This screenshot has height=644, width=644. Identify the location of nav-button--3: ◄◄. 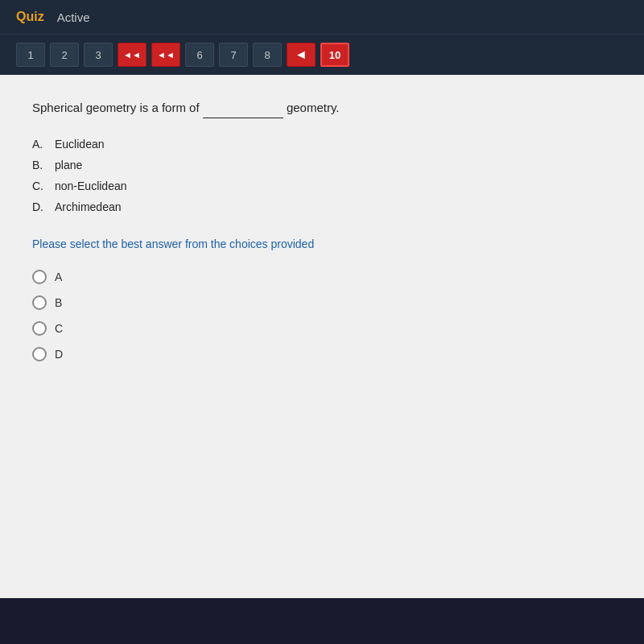
(132, 55).